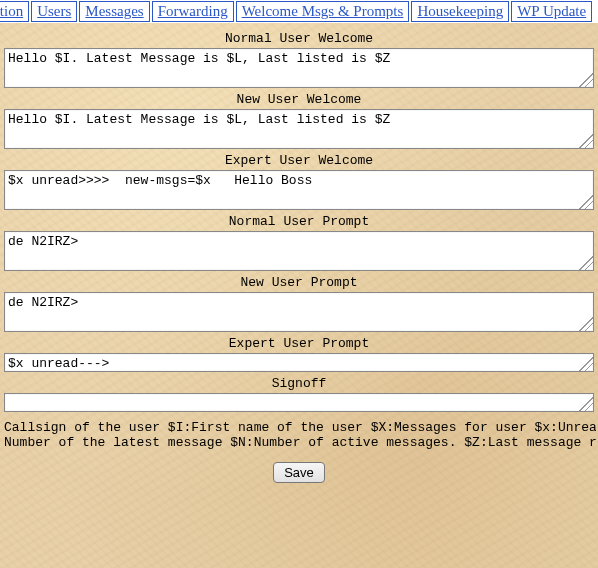 The height and width of the screenshot is (568, 598). I want to click on input-expert-user-prompt, so click(299, 362).